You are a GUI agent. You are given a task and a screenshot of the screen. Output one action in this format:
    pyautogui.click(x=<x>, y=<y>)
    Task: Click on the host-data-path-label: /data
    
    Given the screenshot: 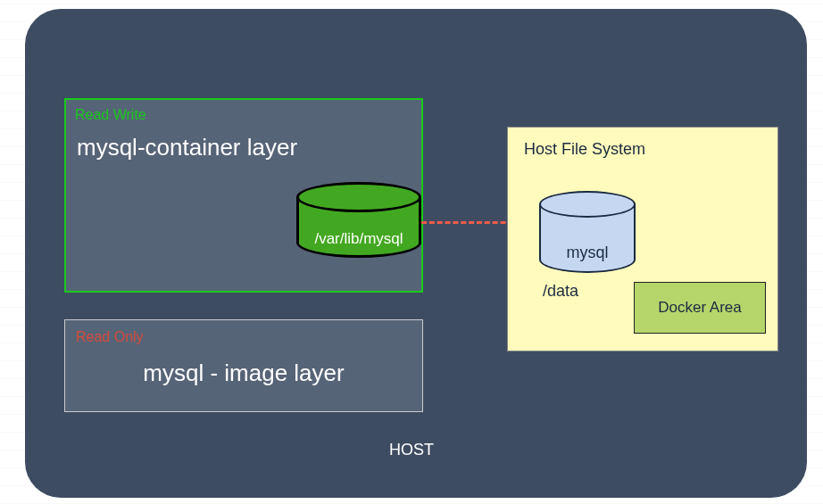 What is the action you would take?
    pyautogui.click(x=561, y=291)
    